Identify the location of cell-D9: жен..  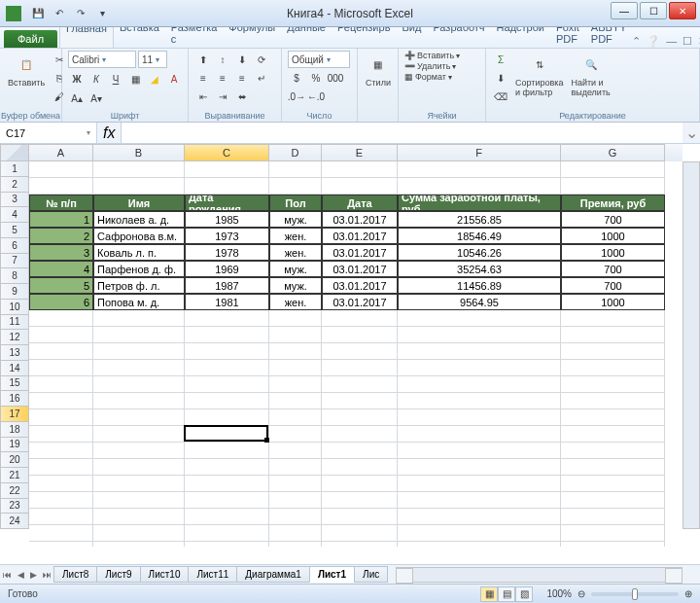
(296, 302).